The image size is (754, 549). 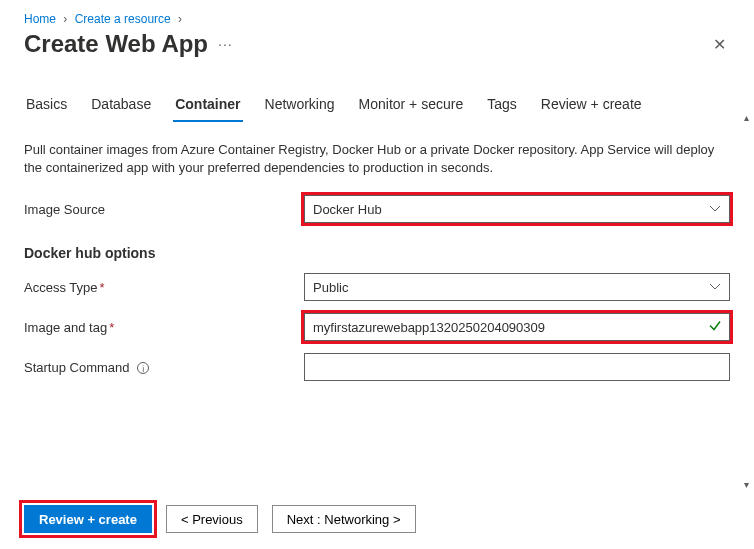 What do you see at coordinates (164, 210) in the screenshot?
I see `label-image-source: Image Source` at bounding box center [164, 210].